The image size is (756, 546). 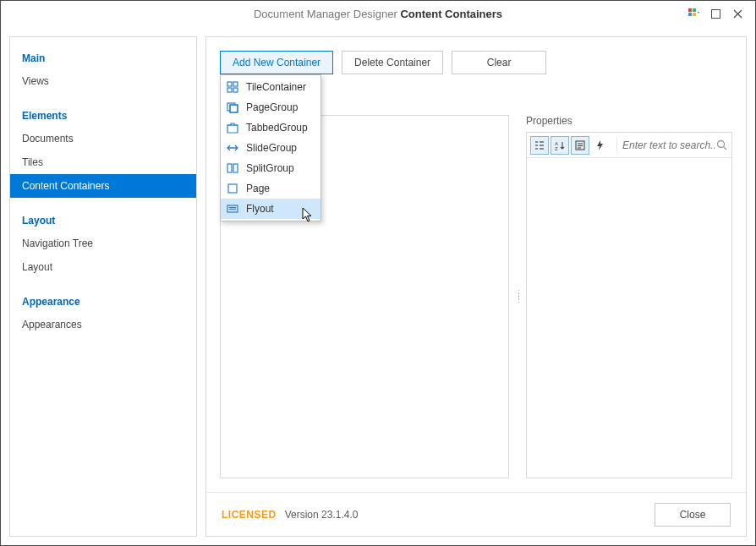 I want to click on events-icon, so click(x=600, y=145).